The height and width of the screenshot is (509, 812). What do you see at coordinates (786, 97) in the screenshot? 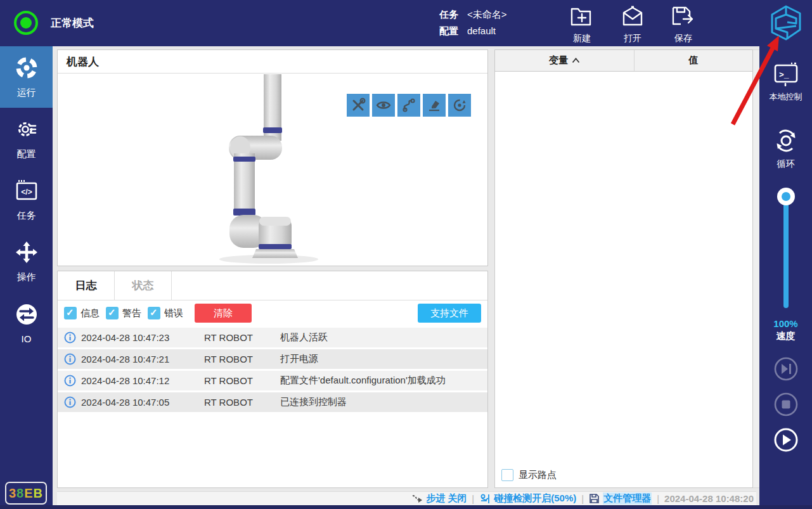
I see `local-control-label: 本地控制` at bounding box center [786, 97].